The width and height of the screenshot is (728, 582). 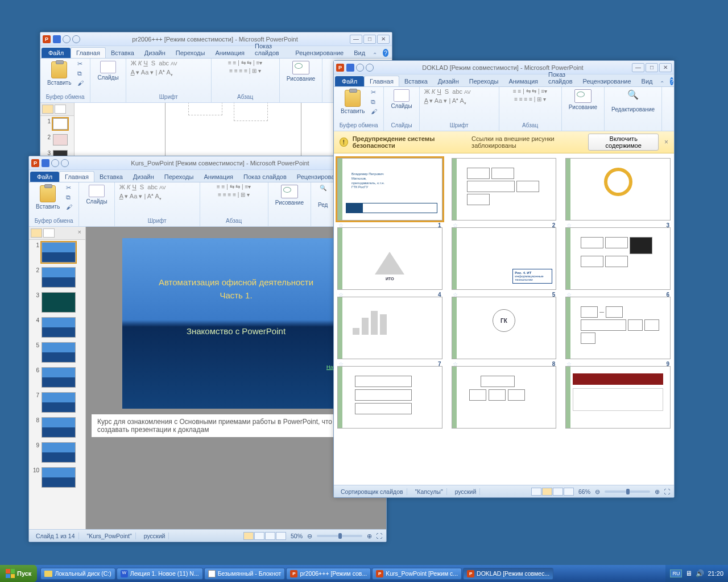 I want to click on taskbar-item: PKurs_PowPoint [Режим с..., so click(x=417, y=574).